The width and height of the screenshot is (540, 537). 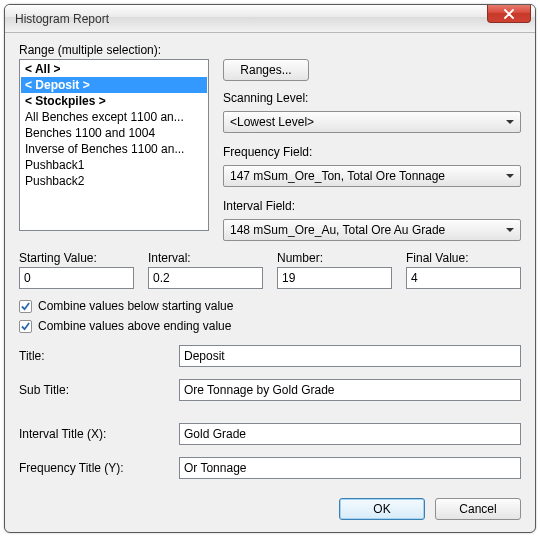 What do you see at coordinates (114, 145) in the screenshot?
I see `range-listbox: < All >< Deposit >< Stockpiles >All Benc…` at bounding box center [114, 145].